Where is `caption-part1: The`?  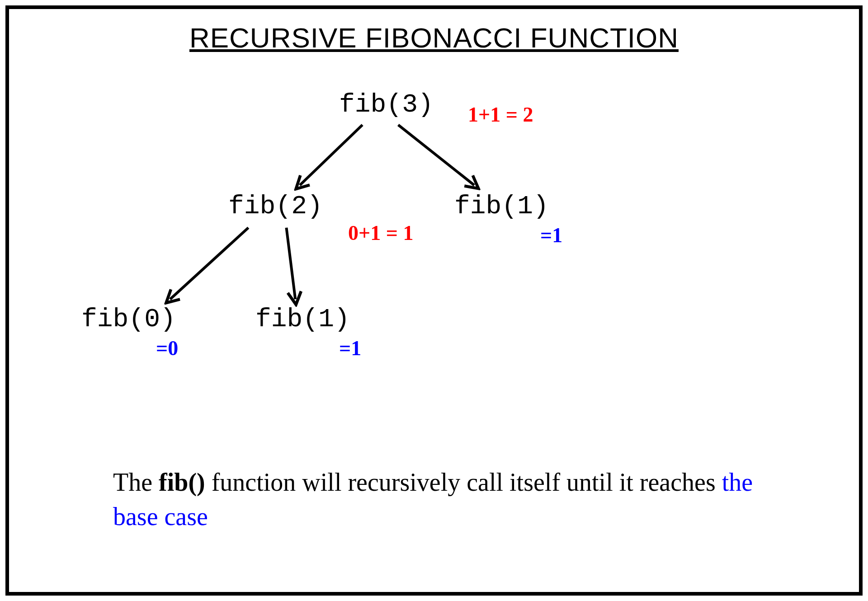
caption-part1: The is located at coordinates (136, 482).